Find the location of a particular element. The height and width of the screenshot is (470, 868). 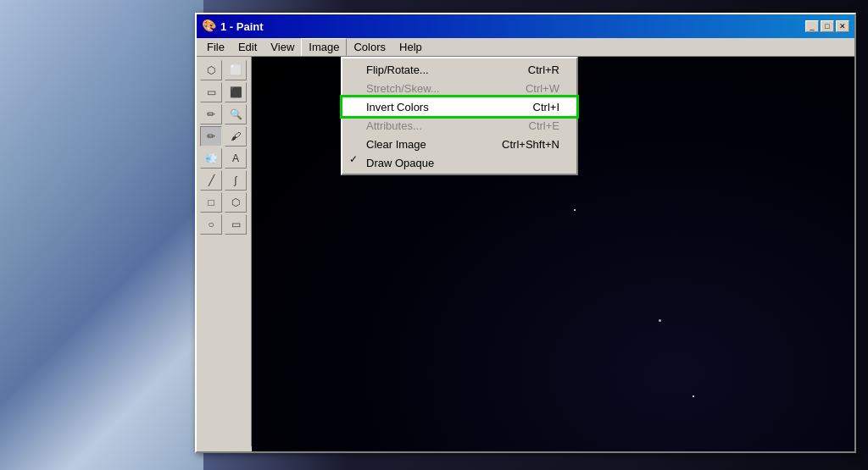

tool-zoom: 🔍 is located at coordinates (236, 114).